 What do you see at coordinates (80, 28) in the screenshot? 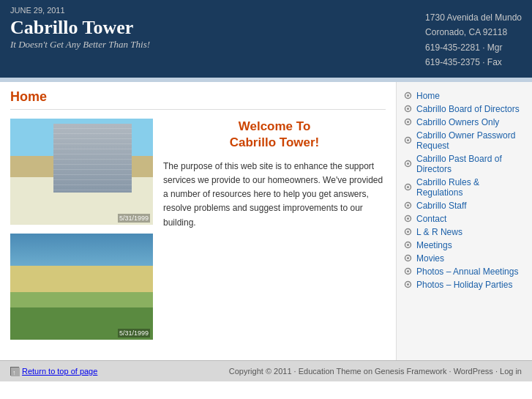
I see `header-left: JUNE 29, 2011 Cabrillo Tower It Doesn't …` at bounding box center [80, 28].